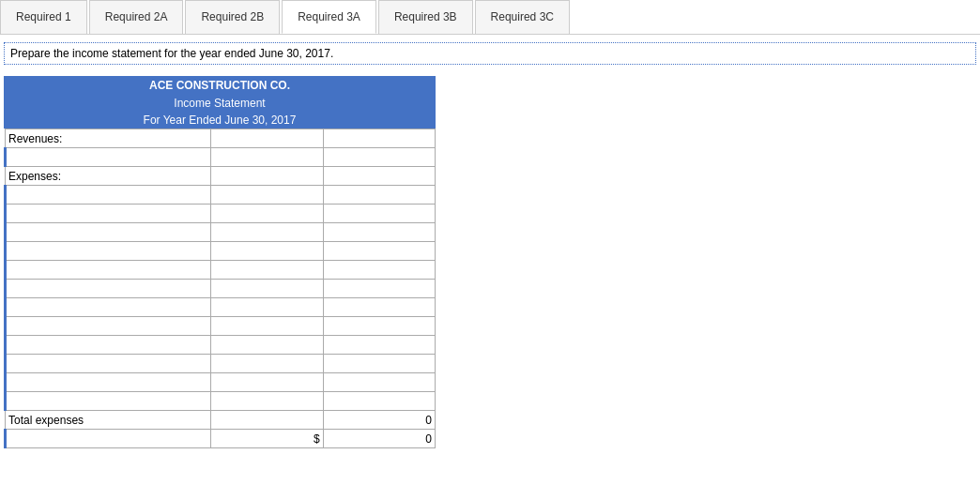 The width and height of the screenshot is (980, 500). Describe the element at coordinates (267, 139) in the screenshot. I see `revenues-mid-cell` at that location.